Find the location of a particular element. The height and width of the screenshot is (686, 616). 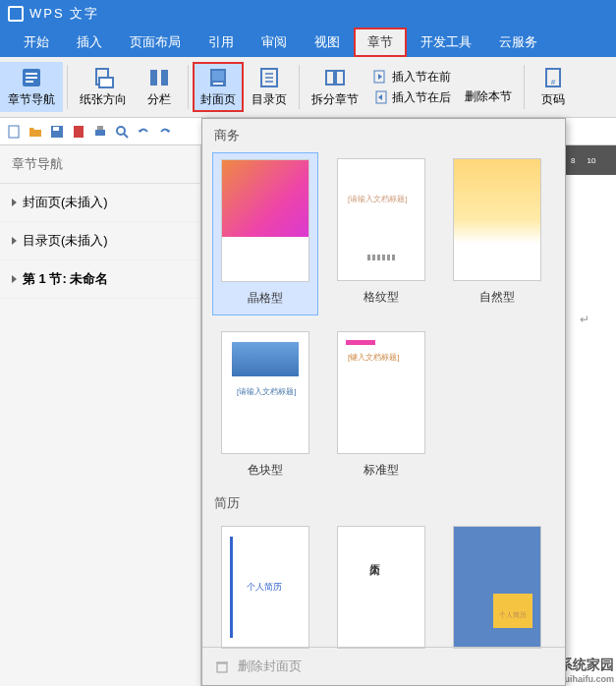

pagenum-button: # 页码 is located at coordinates (553, 86).